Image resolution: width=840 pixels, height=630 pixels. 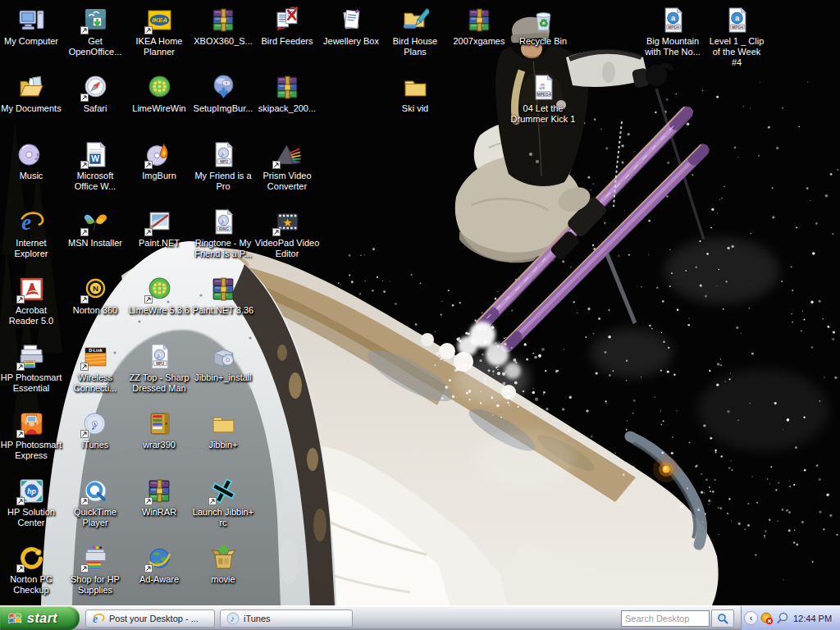 I want to click on videopad-star-icon: ★, so click(x=287, y=221).